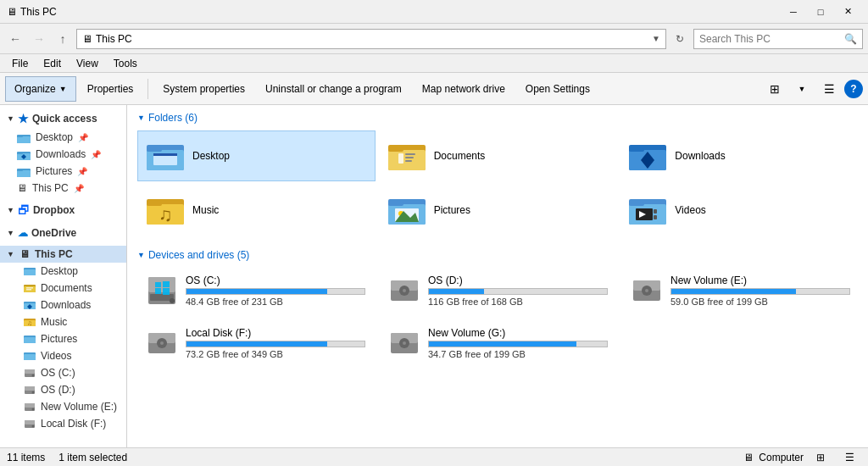 The width and height of the screenshot is (868, 466). Describe the element at coordinates (63, 373) in the screenshot. I see `sidebar-item-osc: OS (C:)` at that location.